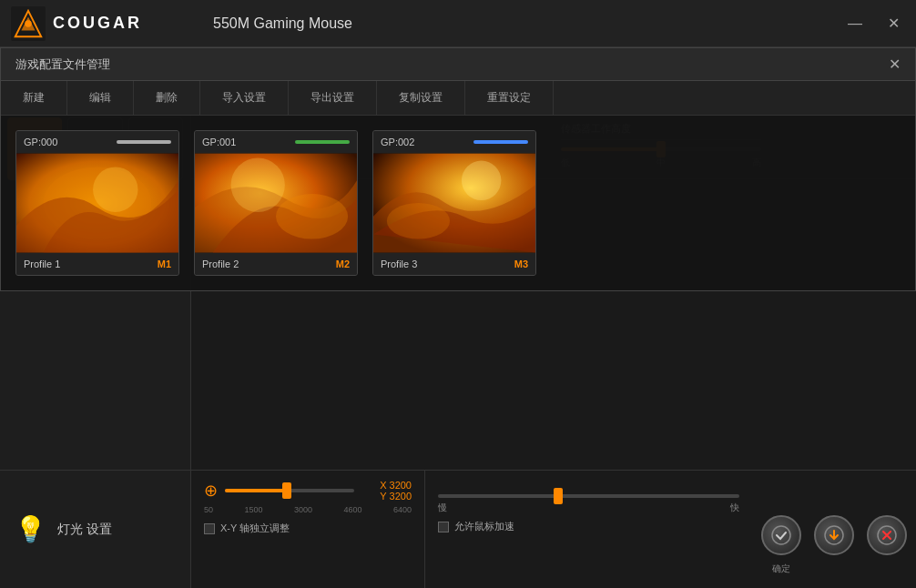 This screenshot has height=588, width=916. What do you see at coordinates (395, 485) in the screenshot?
I see `bottom-x-value: X 3200` at bounding box center [395, 485].